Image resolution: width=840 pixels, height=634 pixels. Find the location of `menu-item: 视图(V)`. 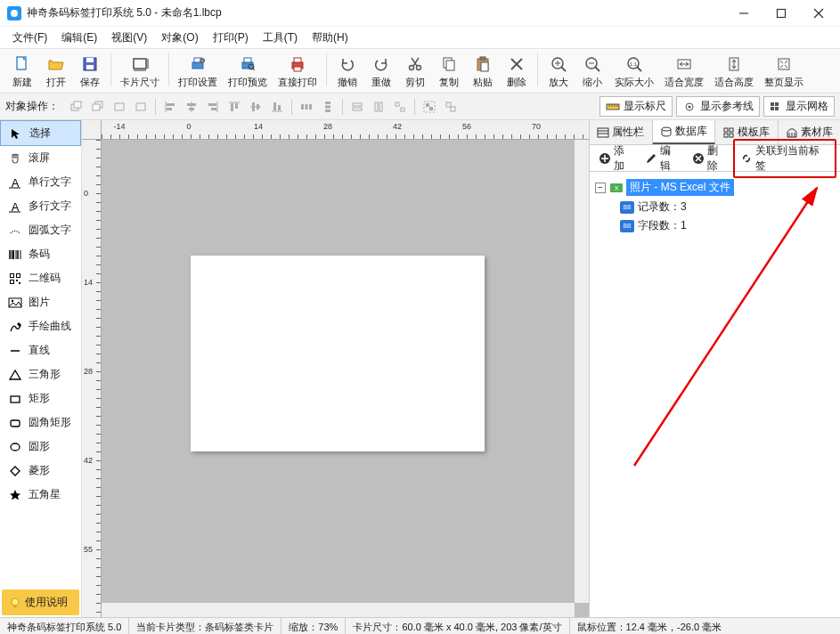

menu-item: 视图(V) is located at coordinates (129, 37).